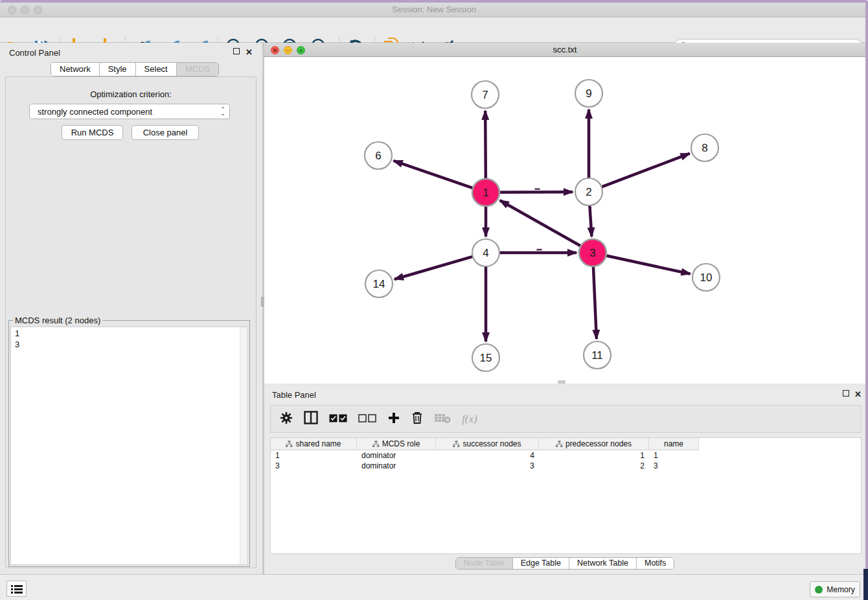 The height and width of the screenshot is (600, 868). What do you see at coordinates (25, 10) in the screenshot?
I see `minimize-window-button` at bounding box center [25, 10].